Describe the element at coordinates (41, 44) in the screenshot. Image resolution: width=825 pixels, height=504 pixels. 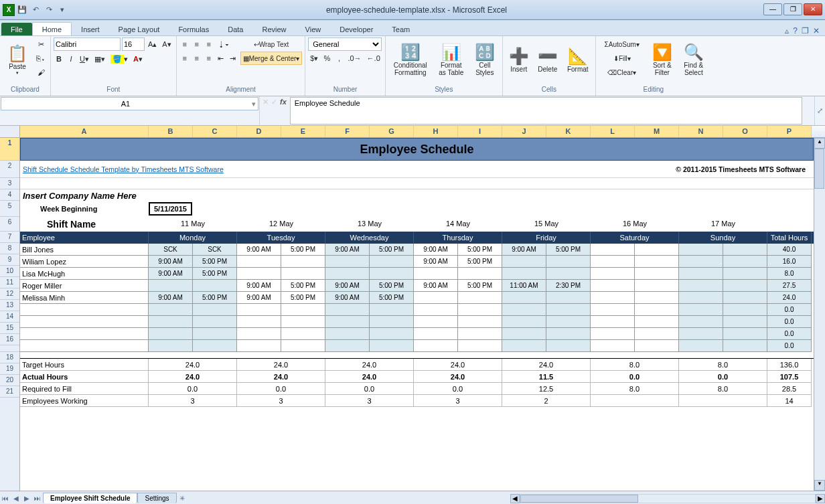
I see `cut-icon: ✂` at that location.